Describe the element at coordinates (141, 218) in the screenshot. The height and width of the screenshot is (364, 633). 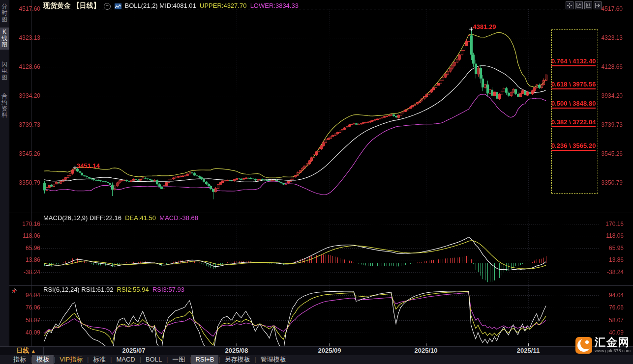
I see `macd-dea-value: DEA:41.50` at that location.